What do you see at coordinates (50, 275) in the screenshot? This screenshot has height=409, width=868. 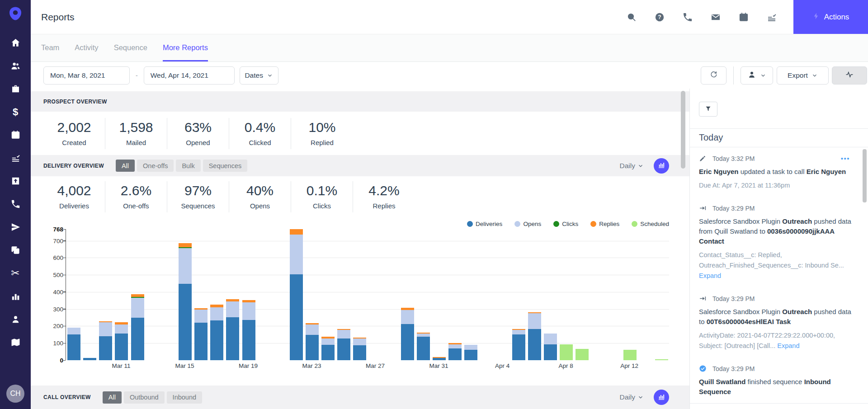 I see `y-axis-label: 500` at bounding box center [50, 275].